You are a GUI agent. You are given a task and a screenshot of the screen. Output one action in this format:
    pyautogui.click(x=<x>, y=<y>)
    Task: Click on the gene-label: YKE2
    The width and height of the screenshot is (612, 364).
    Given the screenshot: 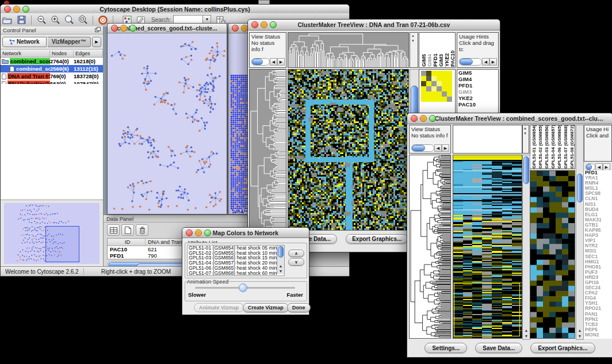 What is the action you would take?
    pyautogui.click(x=477, y=98)
    